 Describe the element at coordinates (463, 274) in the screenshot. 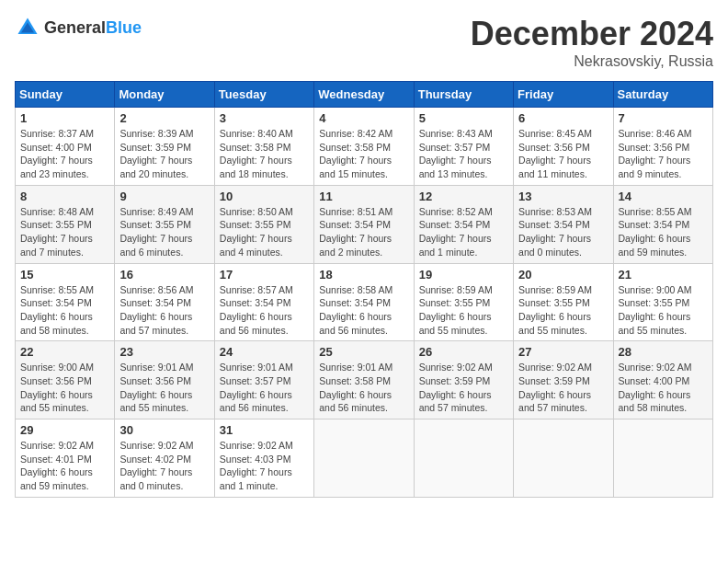

I see `day-number: 19` at that location.